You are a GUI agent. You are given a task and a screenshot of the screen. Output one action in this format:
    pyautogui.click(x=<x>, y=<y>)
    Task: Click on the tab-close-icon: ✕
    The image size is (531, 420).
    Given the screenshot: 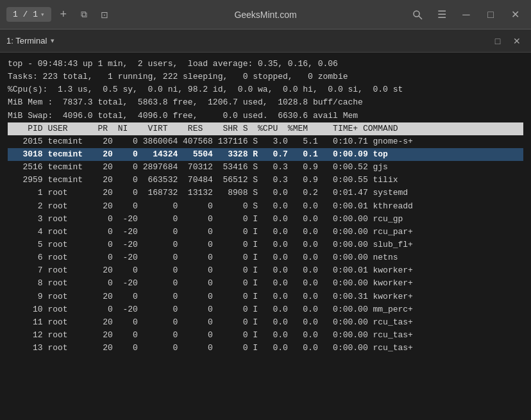 What is the action you would take?
    pyautogui.click(x=517, y=41)
    